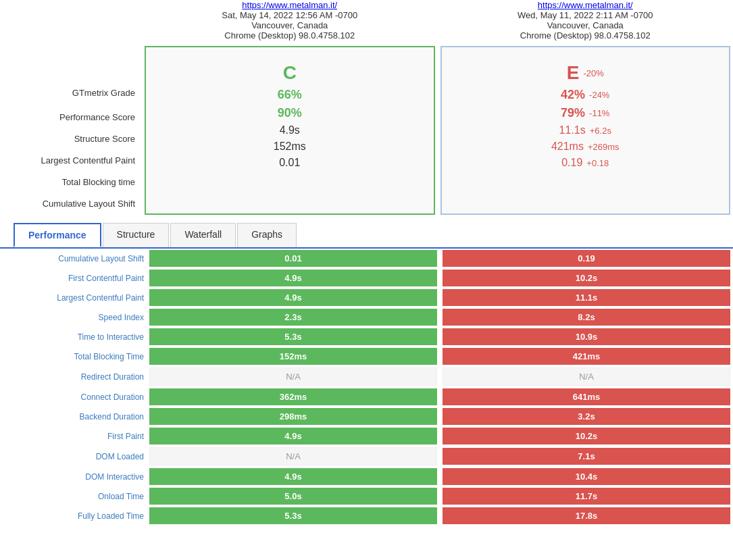 Image resolution: width=733 pixels, height=560 pixels. I want to click on right-bar: 641ms, so click(586, 397).